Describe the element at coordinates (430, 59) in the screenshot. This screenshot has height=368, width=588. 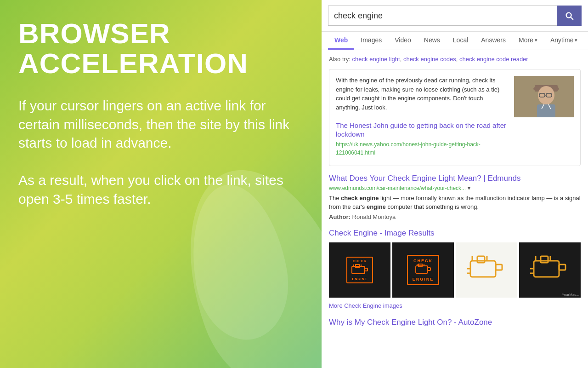
I see `also-try-link-2: check engine codes` at that location.